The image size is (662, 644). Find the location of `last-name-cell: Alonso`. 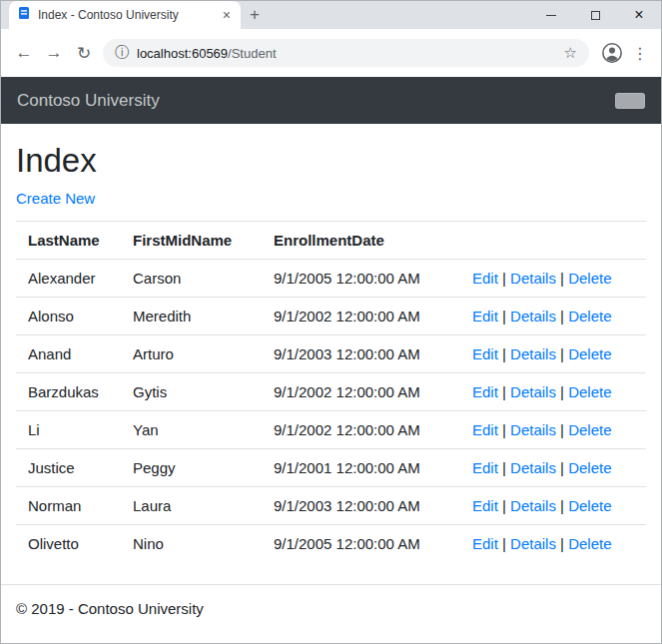

last-name-cell: Alonso is located at coordinates (68, 317).